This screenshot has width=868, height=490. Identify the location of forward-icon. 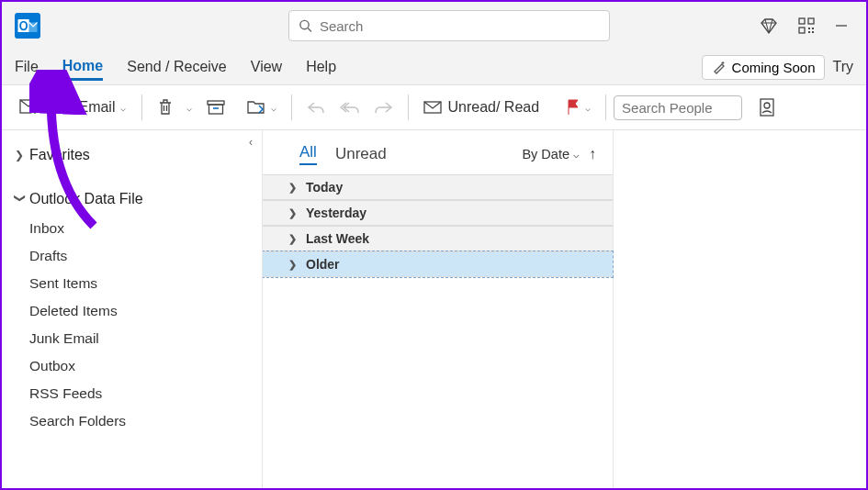
(384, 107).